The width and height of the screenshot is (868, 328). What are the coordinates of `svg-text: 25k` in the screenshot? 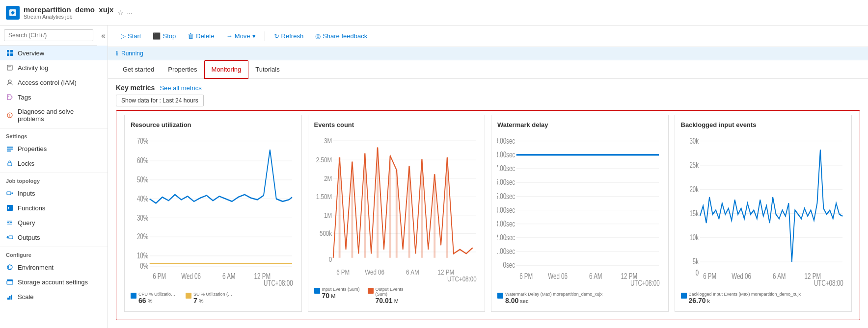 It's located at (694, 165).